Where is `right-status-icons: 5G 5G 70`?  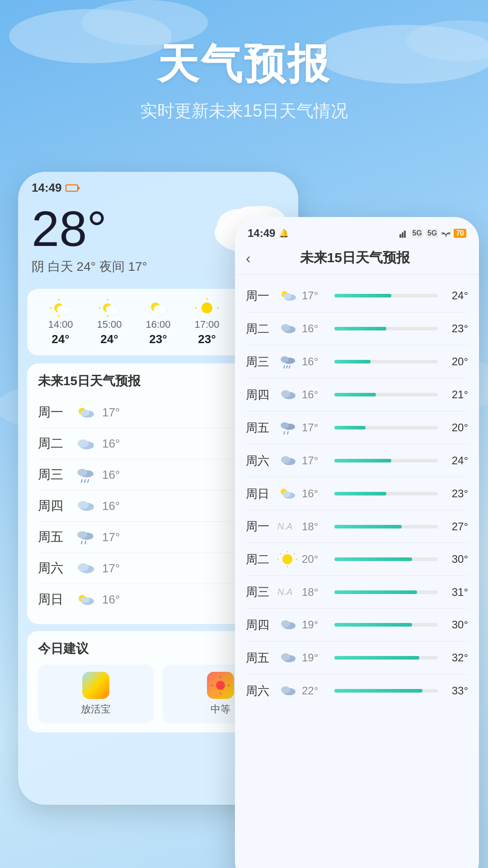
right-status-icons: 5G 5G 70 is located at coordinates (433, 233).